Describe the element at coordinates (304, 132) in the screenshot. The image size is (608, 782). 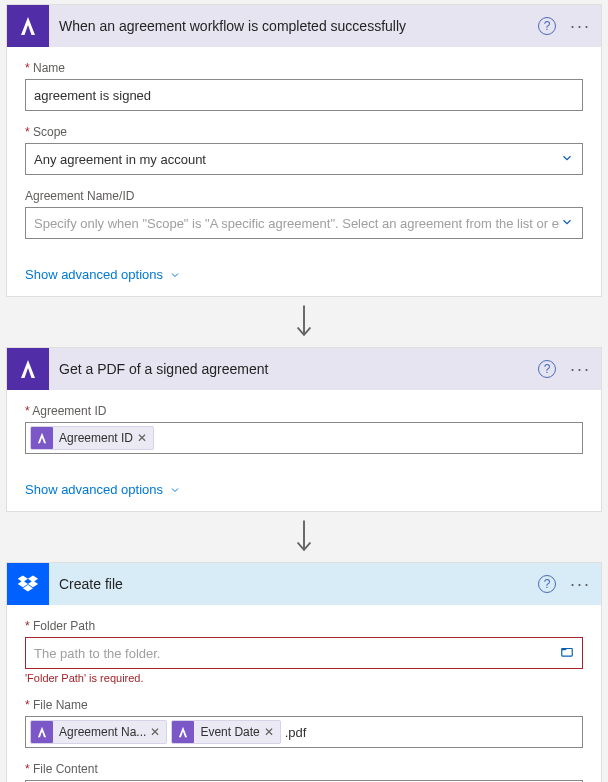
I see `scope-label: Scope` at that location.